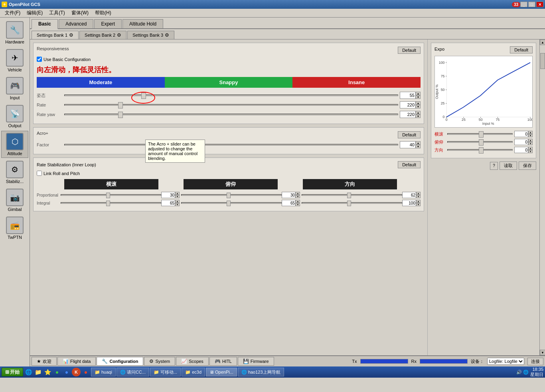 The height and width of the screenshot is (392, 545). I want to click on proportional-roll-spin-up: ▲, so click(177, 193).